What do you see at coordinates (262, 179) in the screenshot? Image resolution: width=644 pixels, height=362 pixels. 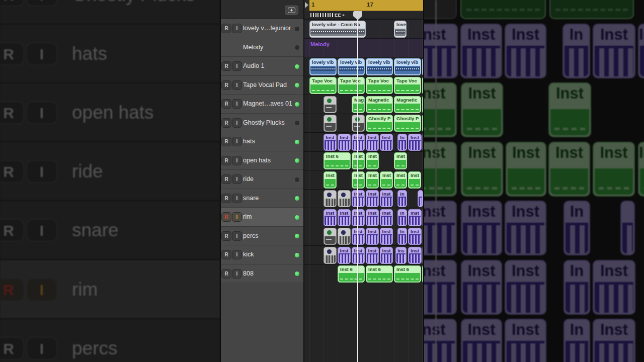 I see `track-row-ride: RIride` at bounding box center [262, 179].